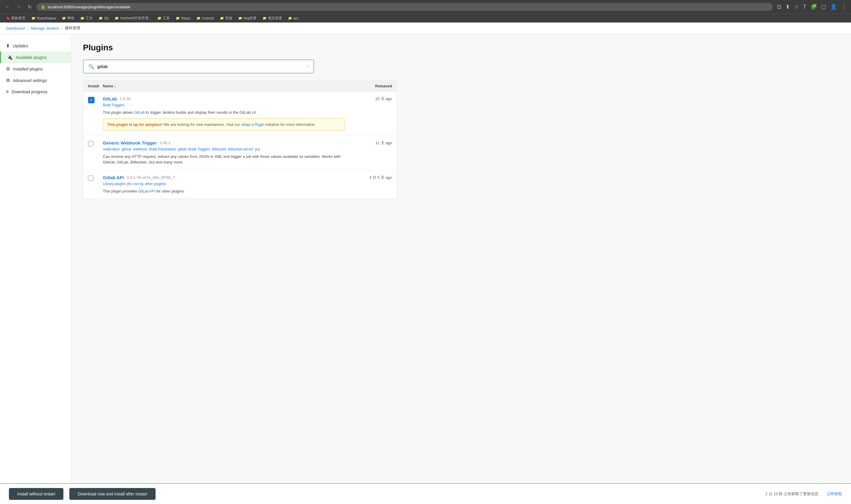 The height and width of the screenshot is (504, 851). I want to click on breadcrumb-dashboard: Dashboard, so click(15, 29).